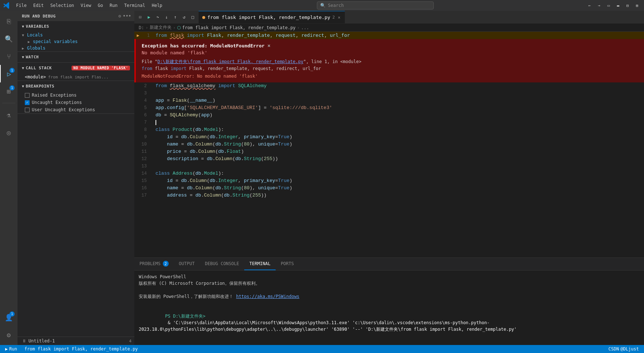  I want to click on status-csdn-item: CSDN @DLjust, so click(624, 349).